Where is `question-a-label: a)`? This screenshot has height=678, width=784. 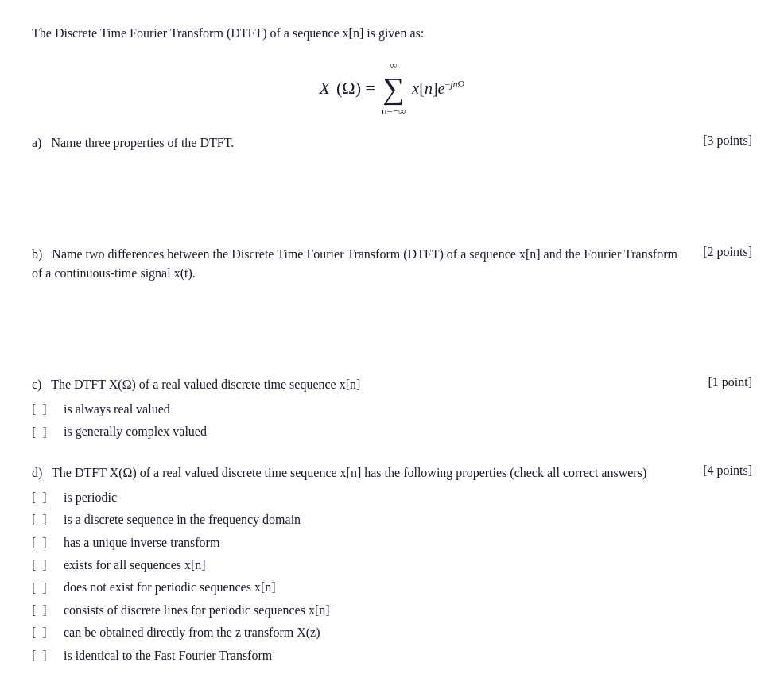
question-a-label: a) is located at coordinates (37, 143).